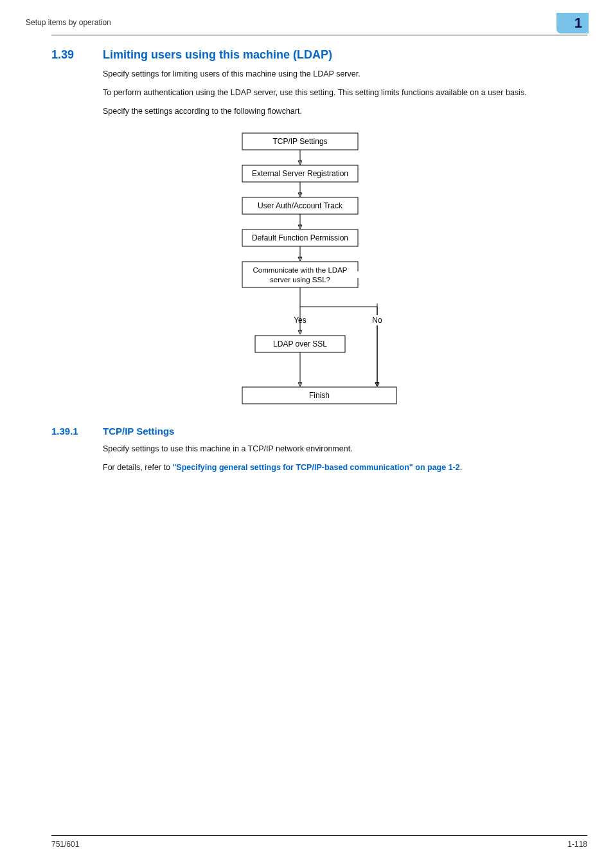 This screenshot has height=868, width=613. Describe the element at coordinates (319, 842) in the screenshot. I see `page-footer: 751/601 1-118` at that location.